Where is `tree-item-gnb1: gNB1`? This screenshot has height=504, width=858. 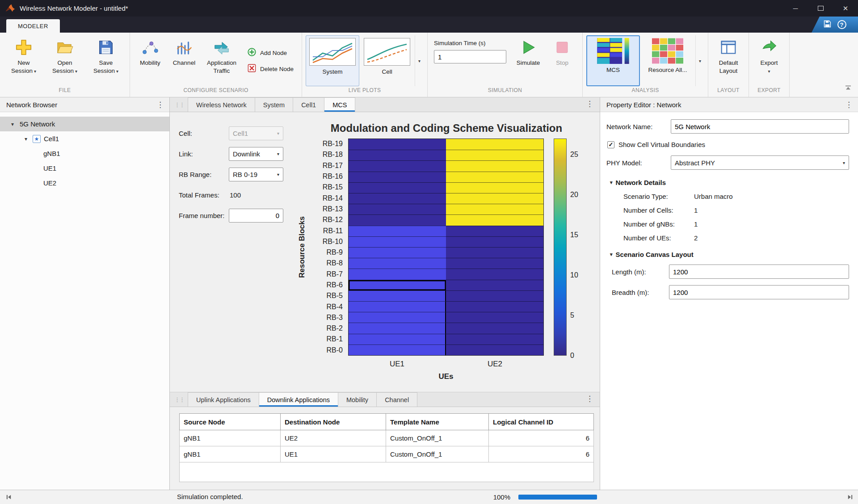
tree-item-gnb1: gNB1 is located at coordinates (85, 154).